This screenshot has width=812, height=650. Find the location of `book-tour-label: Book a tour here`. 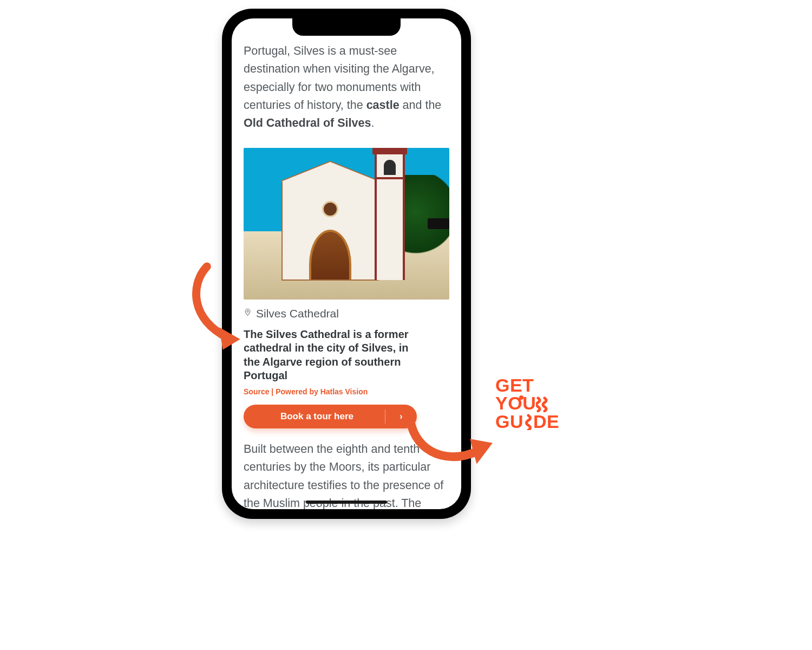

book-tour-label: Book a tour here is located at coordinates (314, 417).